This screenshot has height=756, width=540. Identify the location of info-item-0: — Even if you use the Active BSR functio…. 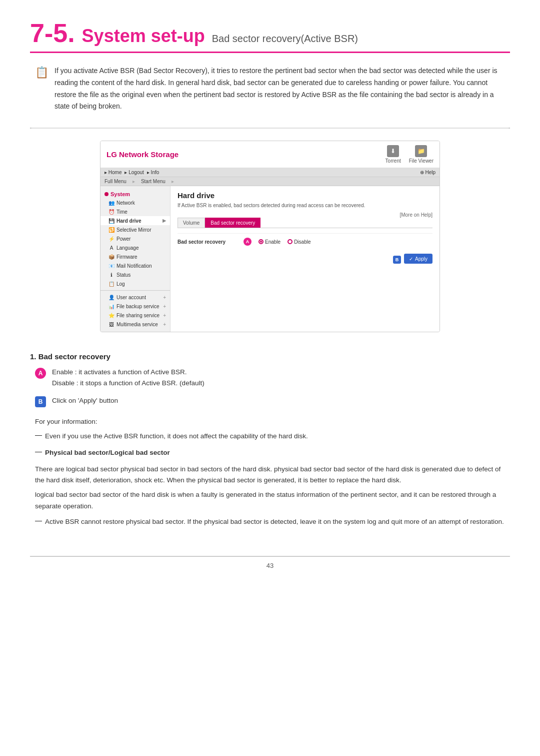
(272, 438).